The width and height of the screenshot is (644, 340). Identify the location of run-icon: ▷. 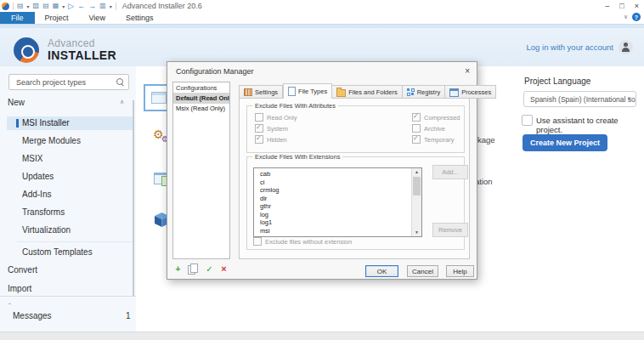
(71, 6).